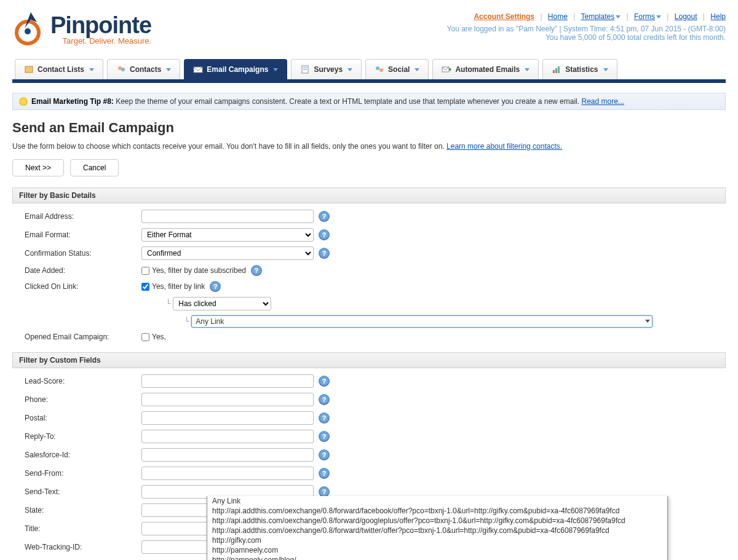 This screenshot has width=738, height=560. Describe the element at coordinates (686, 17) in the screenshot. I see `link-logout: Logout` at that location.